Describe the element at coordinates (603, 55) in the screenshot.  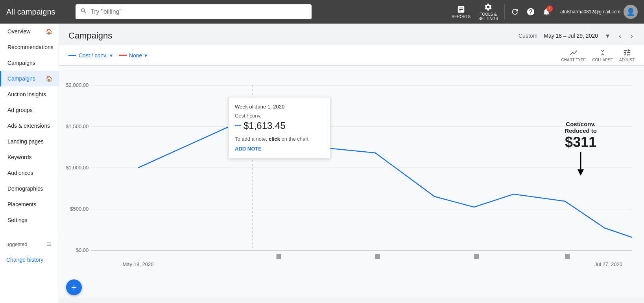
I see `collapse-button: COLLAPSE` at that location.